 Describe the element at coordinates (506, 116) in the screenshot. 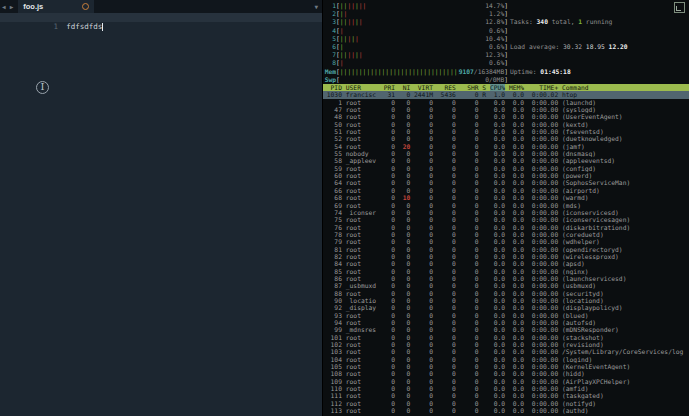

I see `process-row: 48 root 0 0 0 0 0 0.0 0.0 0:00.00 (UserE…` at that location.